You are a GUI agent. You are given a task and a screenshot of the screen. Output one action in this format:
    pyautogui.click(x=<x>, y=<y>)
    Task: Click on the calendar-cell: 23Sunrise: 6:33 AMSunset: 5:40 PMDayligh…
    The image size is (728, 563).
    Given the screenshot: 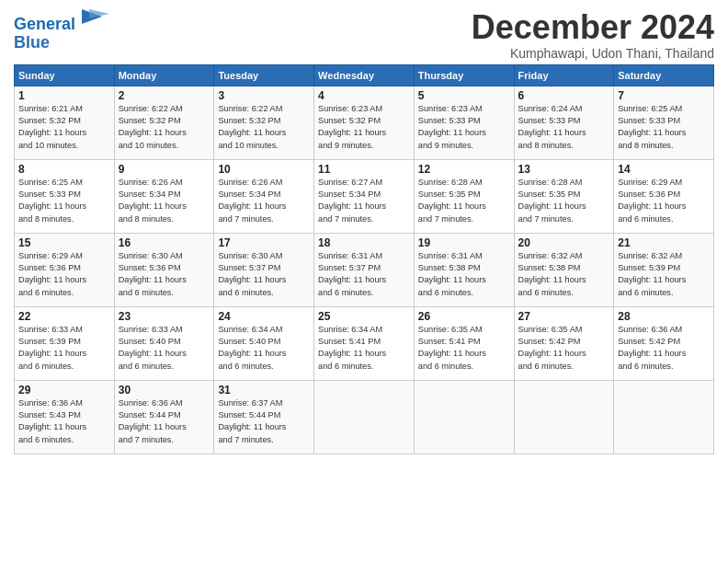 What is the action you would take?
    pyautogui.click(x=164, y=343)
    